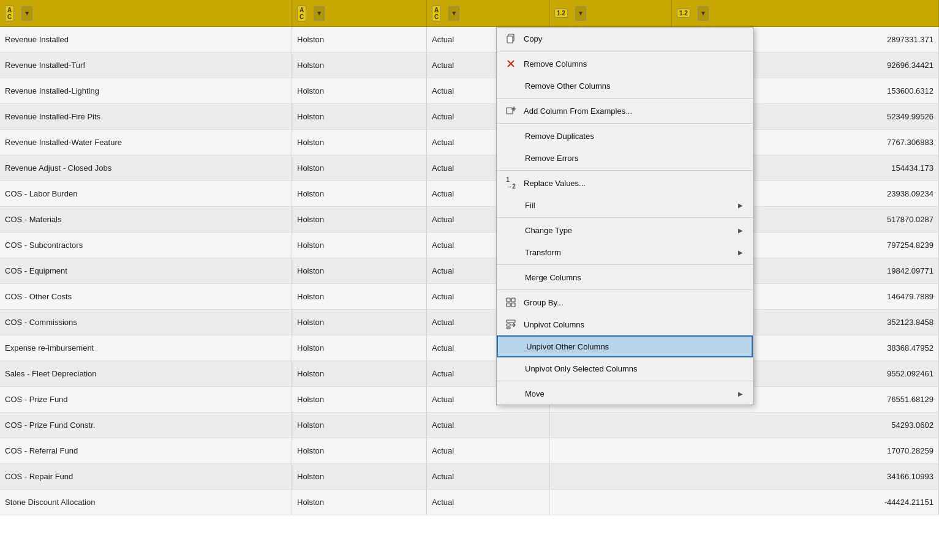  I want to click on cell-value: 54293.0602, so click(744, 425).